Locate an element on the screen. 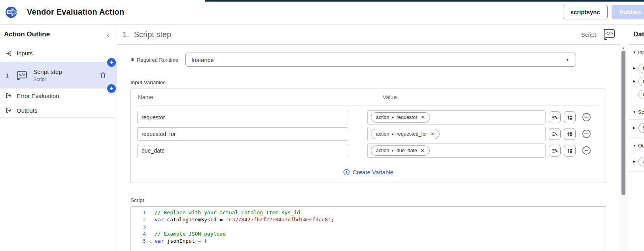 This screenshot has width=644, height=251. data-pill: A is located at coordinates (641, 162).